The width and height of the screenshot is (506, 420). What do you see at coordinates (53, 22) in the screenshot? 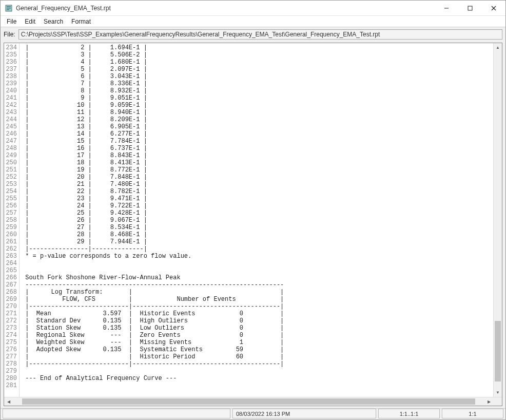
I see `menu-search: Search` at bounding box center [53, 22].